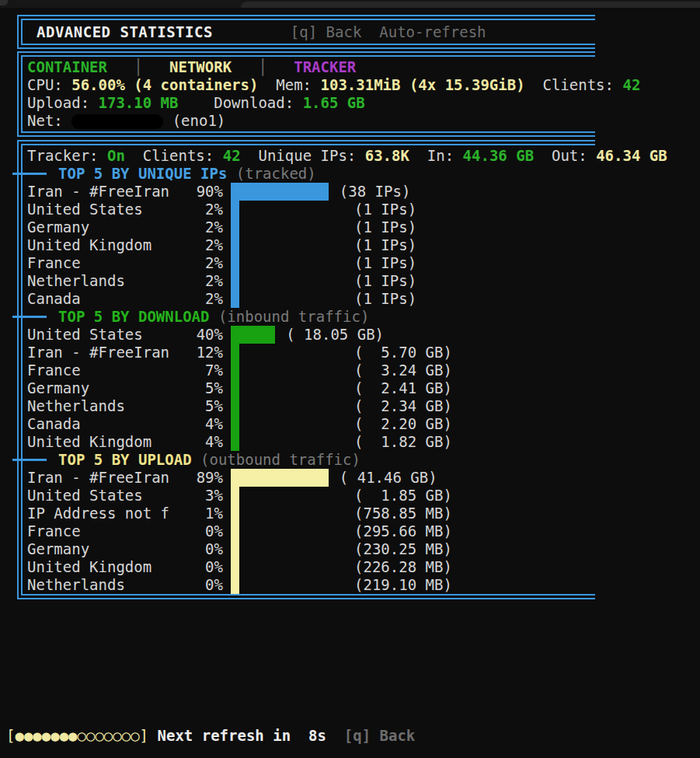 This screenshot has width=700, height=758. What do you see at coordinates (125, 334) in the screenshot?
I see `chart-row-percent: 40%` at bounding box center [125, 334].